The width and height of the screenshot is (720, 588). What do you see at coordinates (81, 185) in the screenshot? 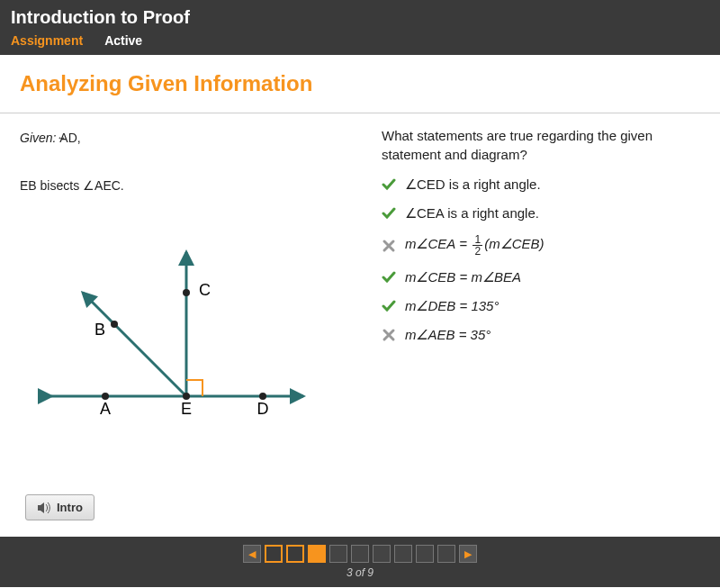
I see `given-rest: bisects ∠AEC.` at bounding box center [81, 185].